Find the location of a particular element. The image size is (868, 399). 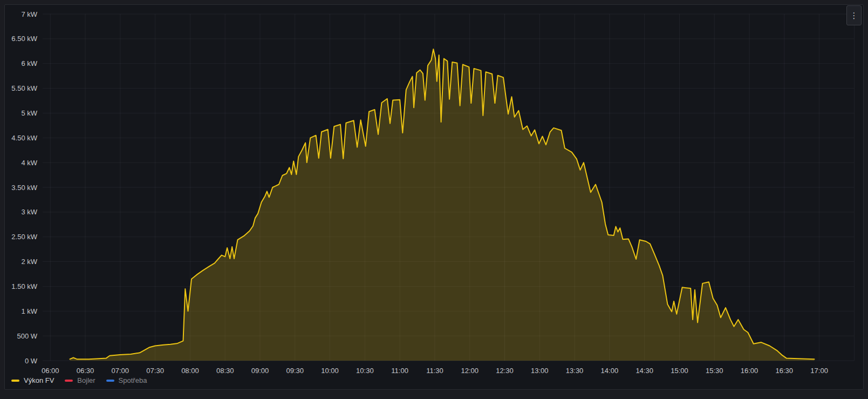

y-axis-label: 4 kW is located at coordinates (29, 163).